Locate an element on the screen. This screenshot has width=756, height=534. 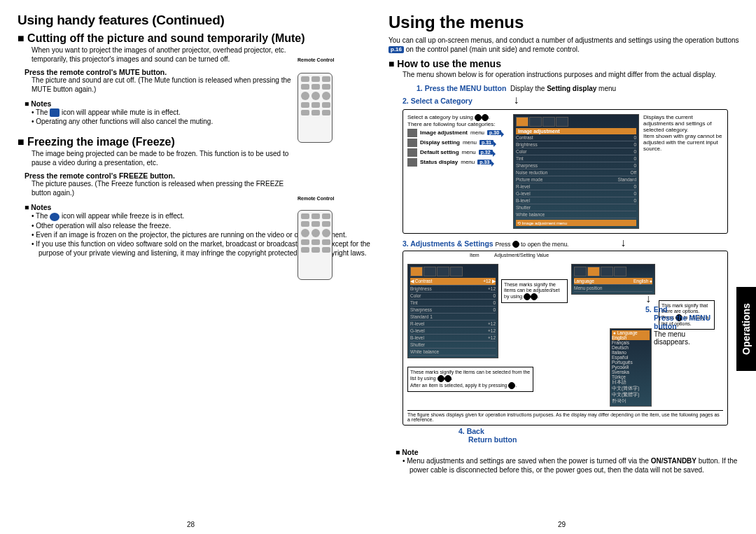
bottom-note-list: Menu adjustments and settings are saved … is located at coordinates (573, 465).